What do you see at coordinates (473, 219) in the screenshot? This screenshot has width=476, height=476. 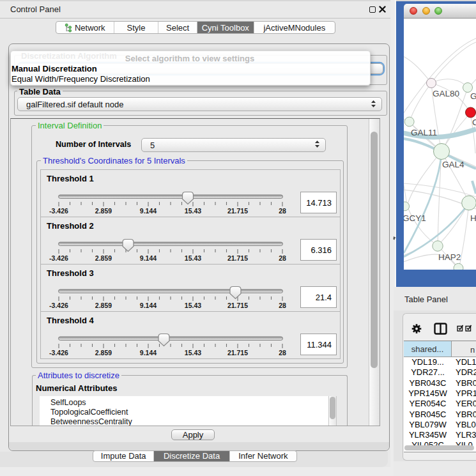 I see `svg-text: HI` at bounding box center [473, 219].